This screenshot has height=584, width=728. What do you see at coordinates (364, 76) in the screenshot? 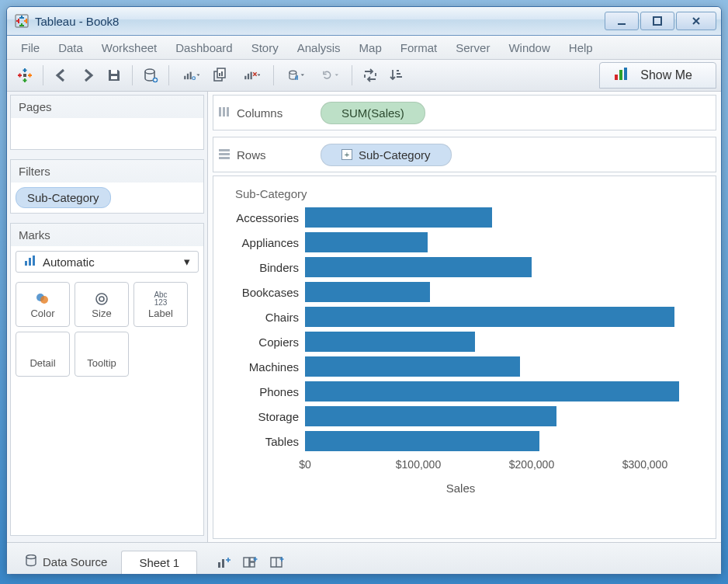
I see `toolbar: Show Me` at bounding box center [364, 76].